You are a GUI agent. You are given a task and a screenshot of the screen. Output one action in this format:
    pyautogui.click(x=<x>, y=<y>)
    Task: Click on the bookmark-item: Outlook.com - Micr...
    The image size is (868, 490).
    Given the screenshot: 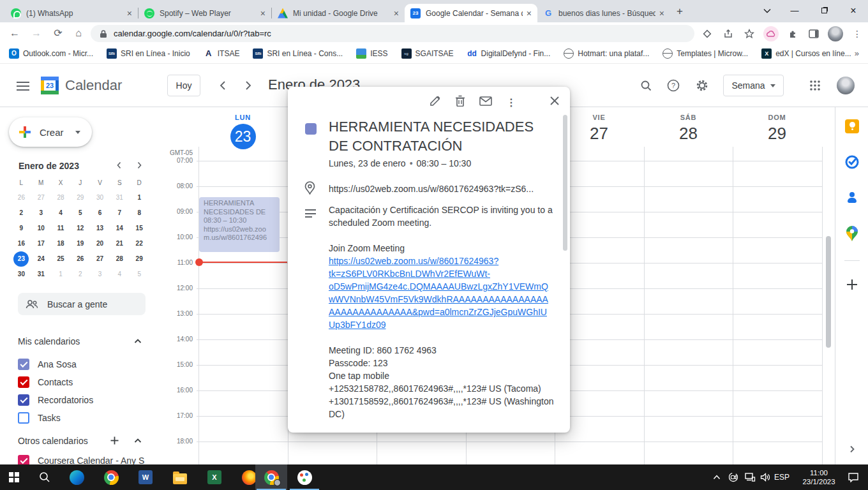 What is the action you would take?
    pyautogui.click(x=51, y=54)
    